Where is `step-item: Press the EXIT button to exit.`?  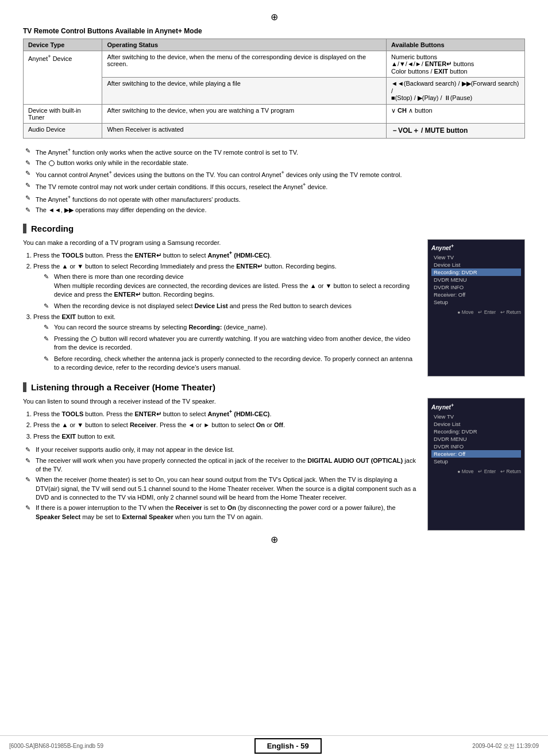
step-item: Press the EXIT button to exit. is located at coordinates (226, 437).